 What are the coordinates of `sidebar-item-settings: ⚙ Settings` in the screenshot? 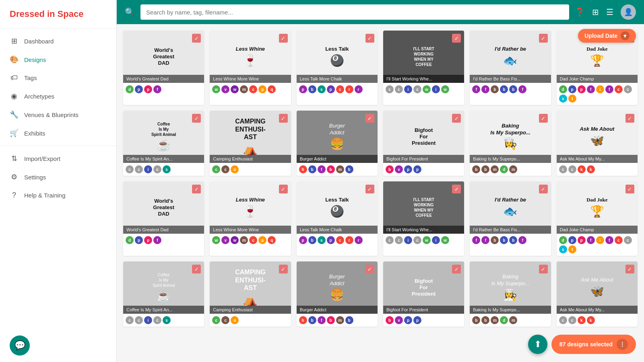 It's located at (58, 177).